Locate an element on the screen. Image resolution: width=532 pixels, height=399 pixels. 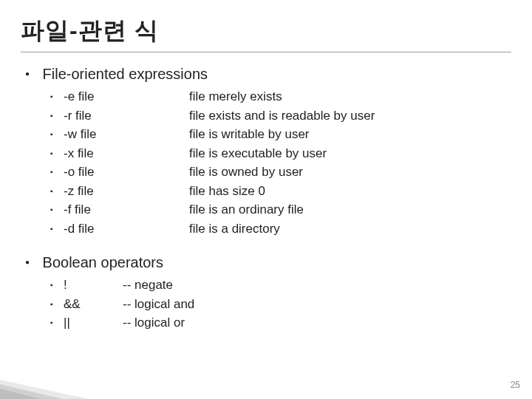
item-description: -- logical or is located at coordinates (317, 323).